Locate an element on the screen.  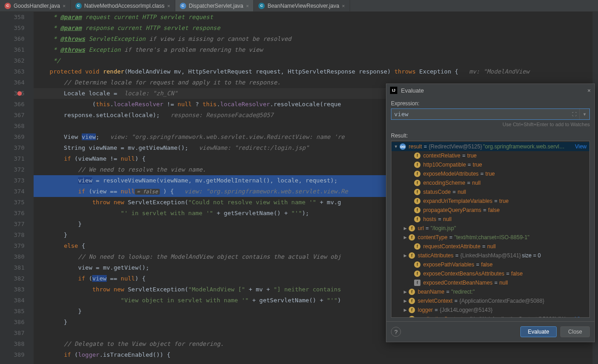
tab-label: BeanNameViewResolver.java is located at coordinates (303, 6).